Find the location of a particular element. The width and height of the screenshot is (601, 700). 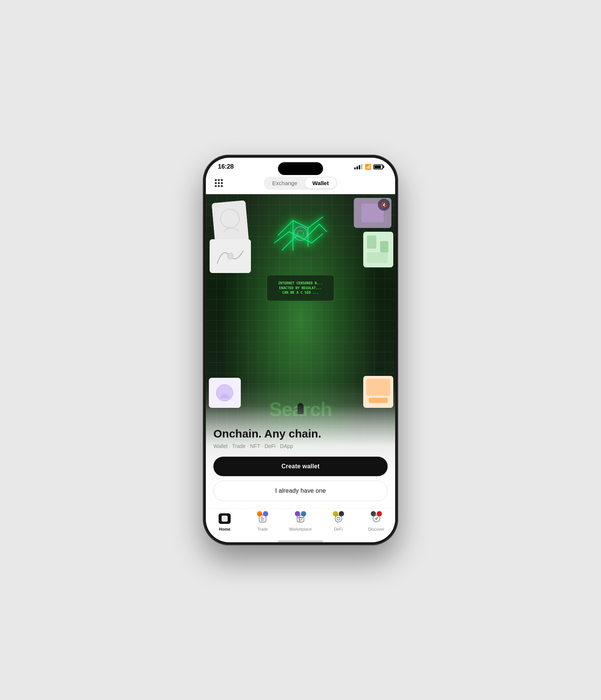

tab-wallet: Wallet is located at coordinates (321, 183).